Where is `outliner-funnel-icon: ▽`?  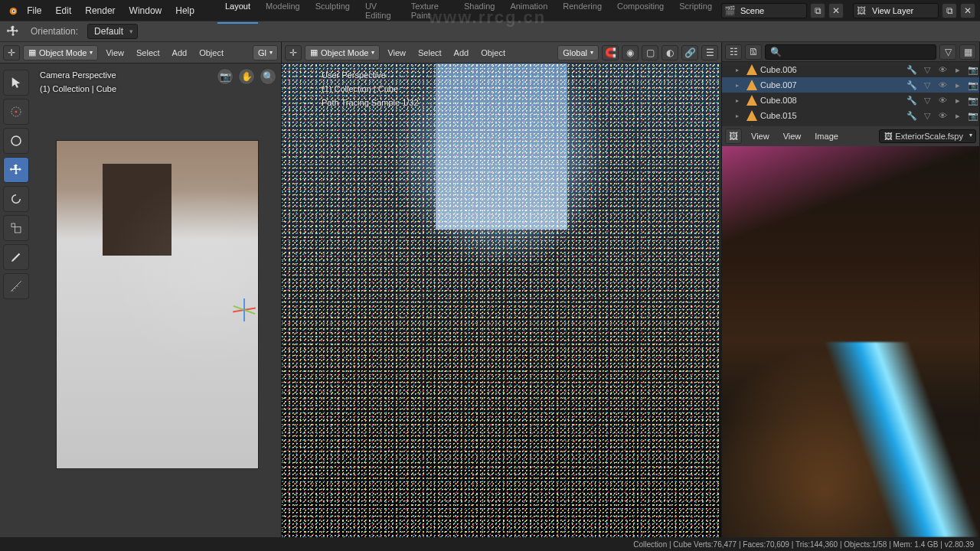 outliner-funnel-icon: ▽ is located at coordinates (948, 52).